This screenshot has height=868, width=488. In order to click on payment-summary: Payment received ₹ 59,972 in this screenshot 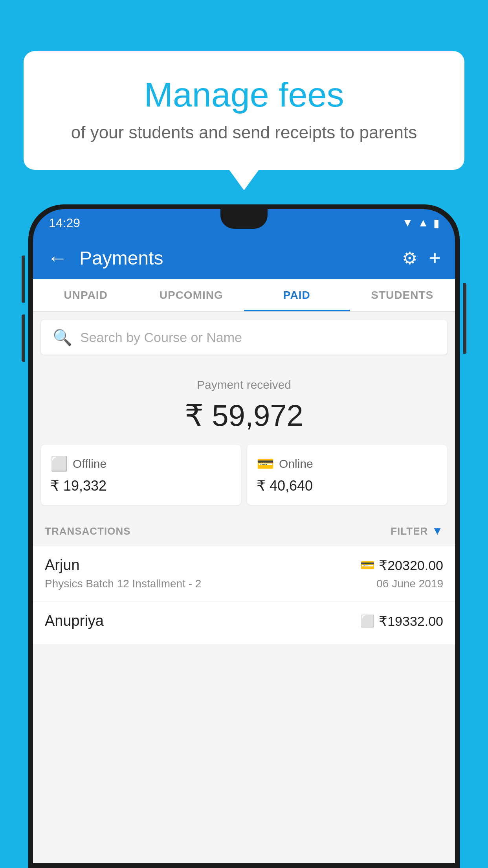, I will do `click(244, 403)`.